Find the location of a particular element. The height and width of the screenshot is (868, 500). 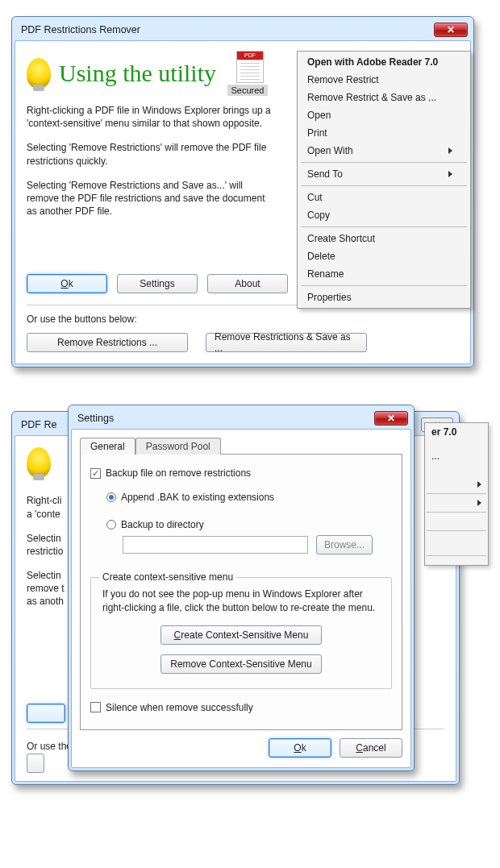

ctx-rename: Rename is located at coordinates (384, 274).